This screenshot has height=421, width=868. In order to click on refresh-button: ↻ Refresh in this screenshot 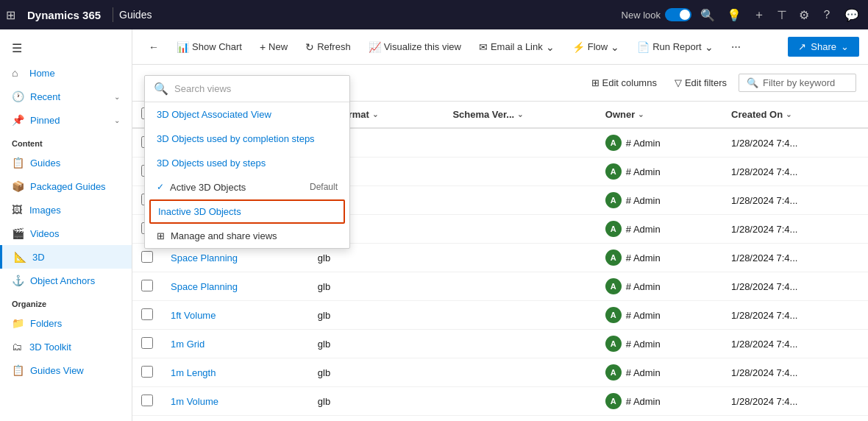, I will do `click(328, 47)`.